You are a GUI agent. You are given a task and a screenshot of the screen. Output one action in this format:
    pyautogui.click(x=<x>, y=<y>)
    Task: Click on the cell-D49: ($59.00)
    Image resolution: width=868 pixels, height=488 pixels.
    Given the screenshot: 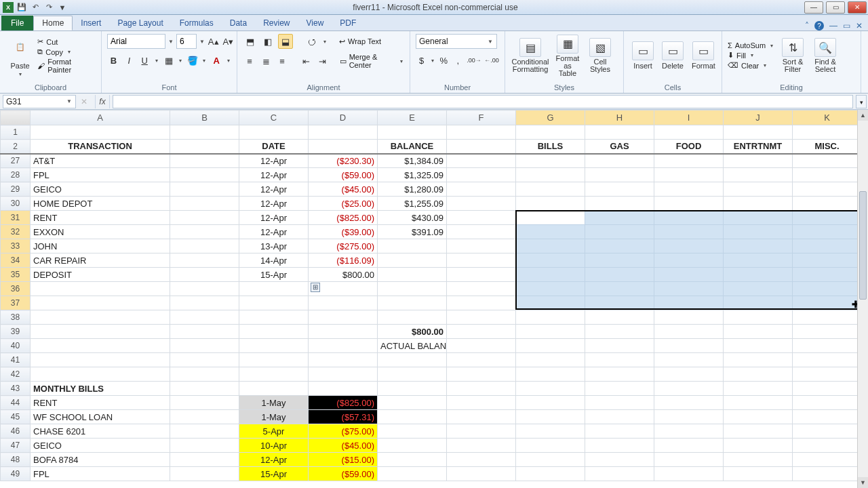 What is the action you would take?
    pyautogui.click(x=343, y=474)
    